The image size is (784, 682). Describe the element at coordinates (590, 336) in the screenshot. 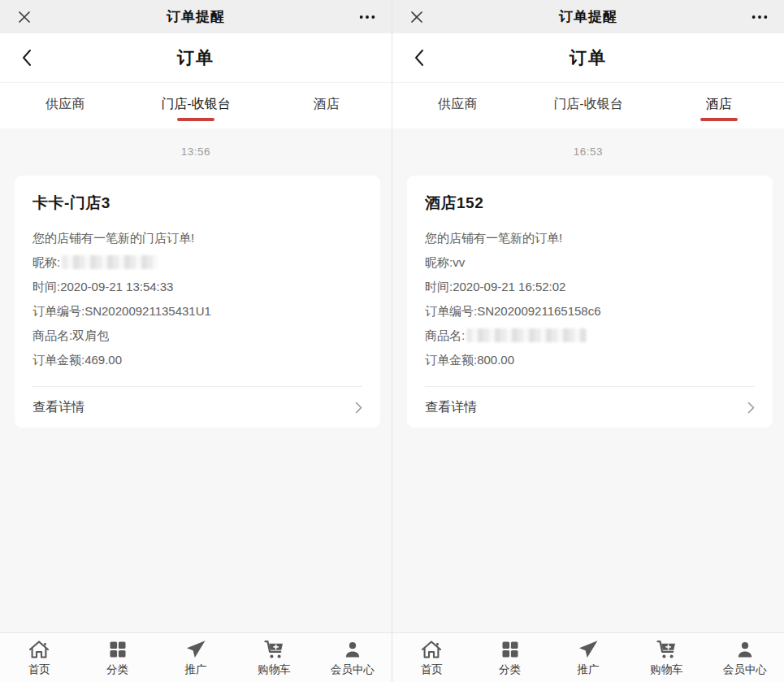

I see `product-line: 商品名:` at that location.